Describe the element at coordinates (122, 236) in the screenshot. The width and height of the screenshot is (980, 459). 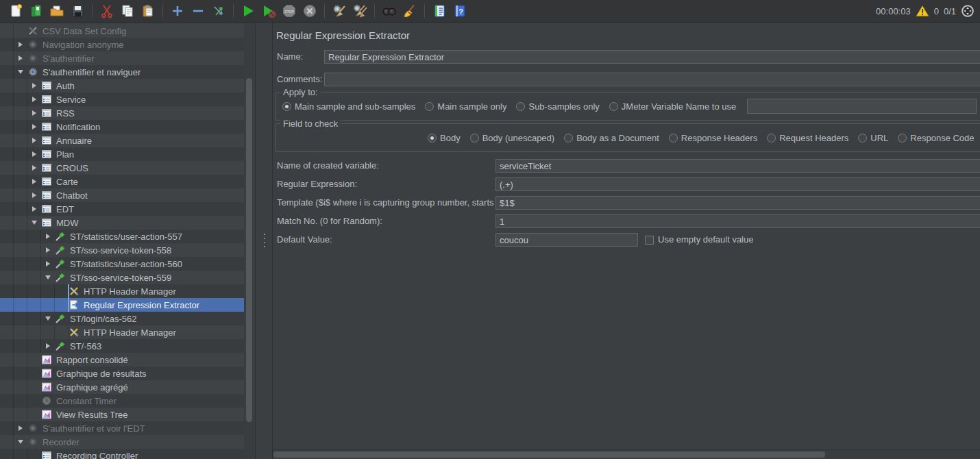
I see `tree-row: ST/statistics/user-action-557` at that location.